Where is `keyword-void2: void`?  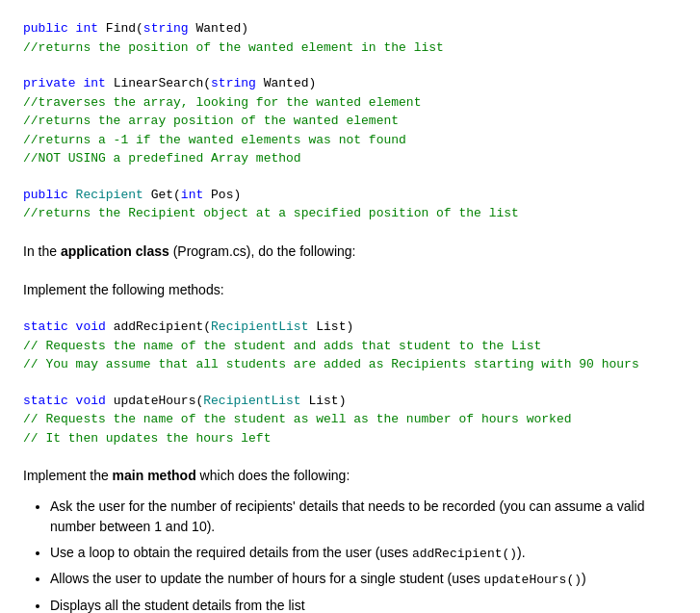
keyword-void2: void is located at coordinates (94, 400).